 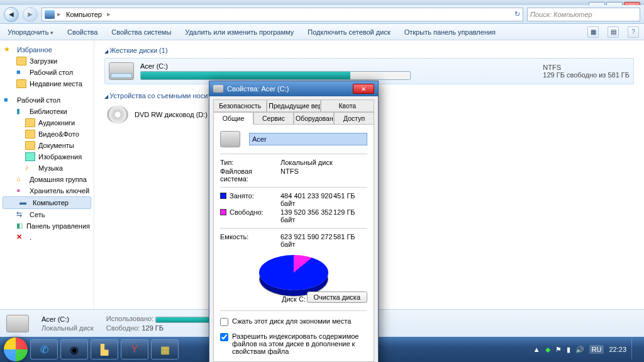 I want to click on dialog-titlebar: Свойства: Acer (C:) ✕, so click(x=294, y=89).